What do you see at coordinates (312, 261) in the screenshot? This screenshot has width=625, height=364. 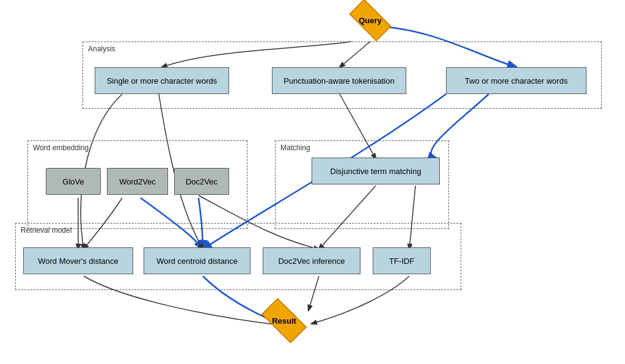 I see `doc2vec-inf-label: Doc2Vec inference` at bounding box center [312, 261].